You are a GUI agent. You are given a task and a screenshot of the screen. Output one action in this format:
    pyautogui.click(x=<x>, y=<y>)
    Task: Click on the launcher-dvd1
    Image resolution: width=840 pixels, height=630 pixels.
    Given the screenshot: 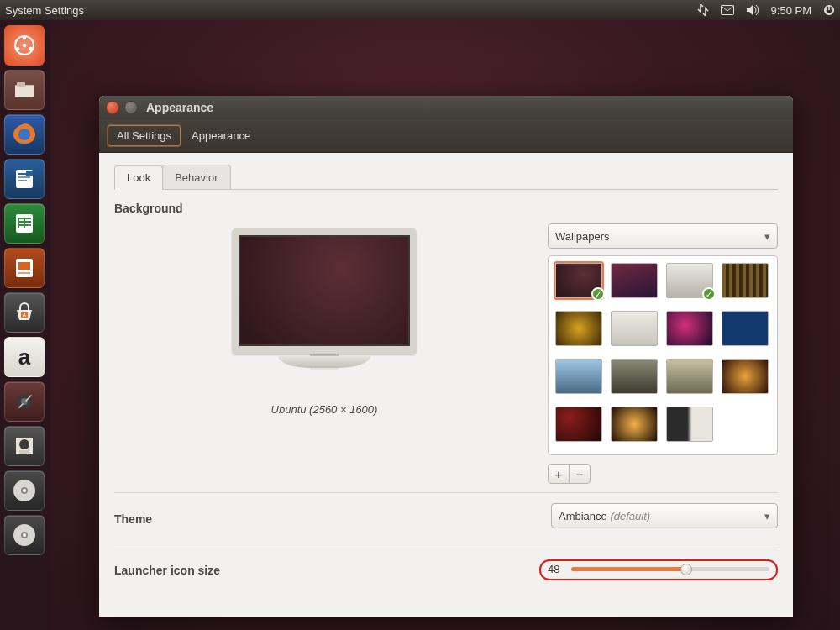 What is the action you would take?
    pyautogui.click(x=24, y=491)
    